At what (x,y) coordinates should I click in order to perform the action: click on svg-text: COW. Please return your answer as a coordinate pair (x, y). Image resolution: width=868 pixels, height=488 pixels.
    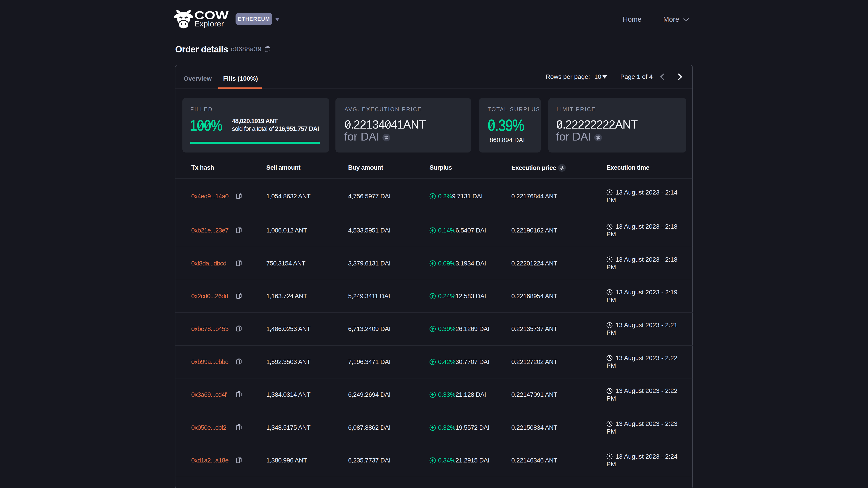
    Looking at the image, I should click on (212, 15).